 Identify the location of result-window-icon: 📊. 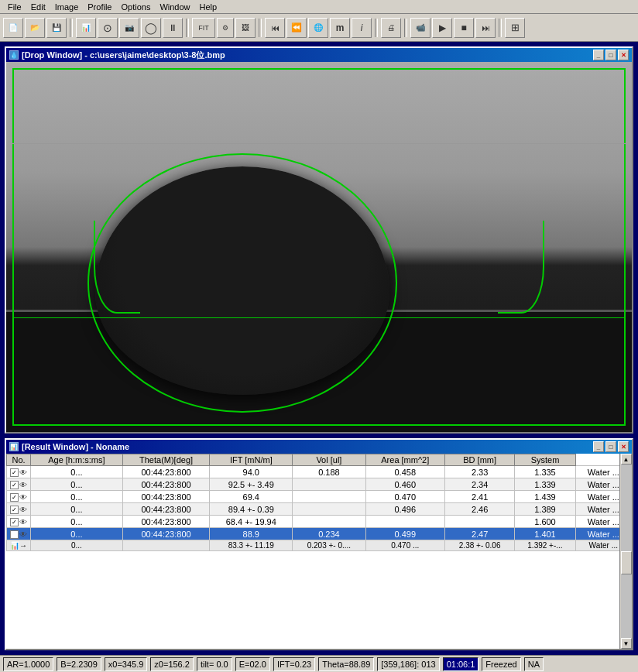
(14, 447).